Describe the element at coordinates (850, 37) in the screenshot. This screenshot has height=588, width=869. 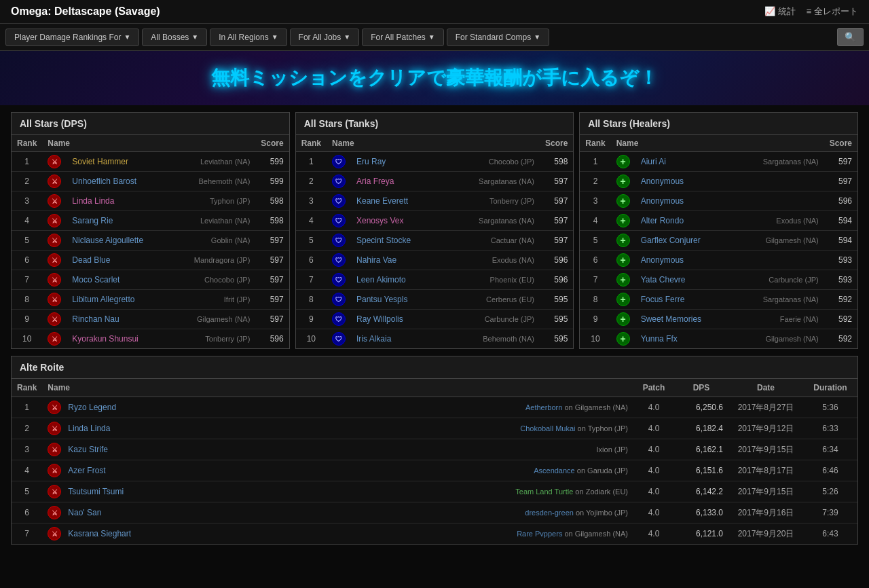
I see `search-button: 🔍` at that location.